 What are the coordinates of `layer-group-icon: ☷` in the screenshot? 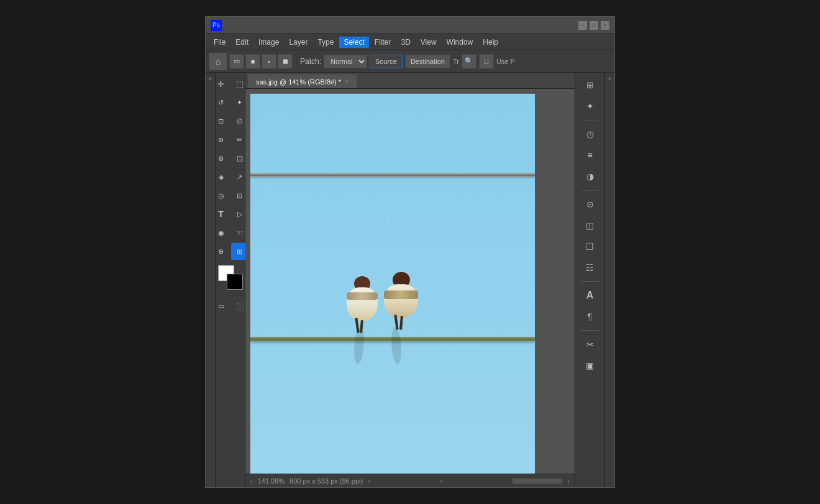 It's located at (590, 268).